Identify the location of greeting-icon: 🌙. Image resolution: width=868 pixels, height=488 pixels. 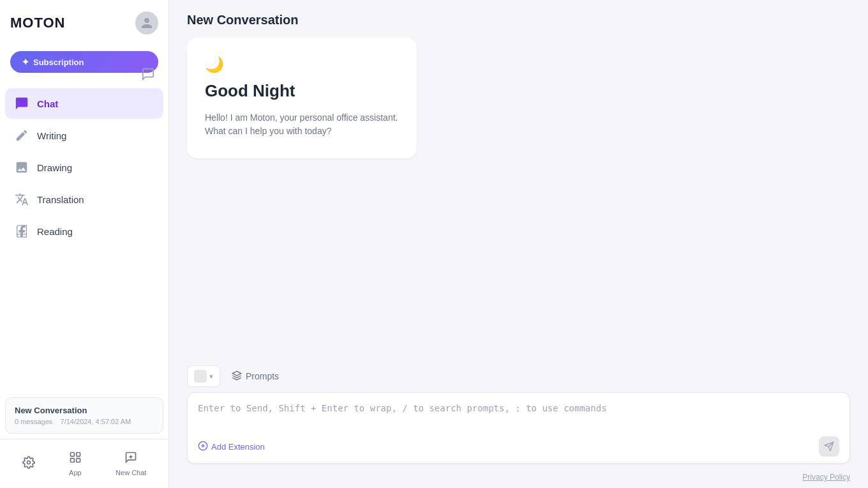
(302, 65).